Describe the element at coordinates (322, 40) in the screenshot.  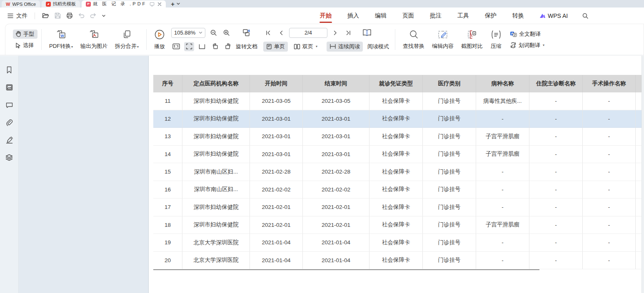
I see `ribbon-toolbar: 手型 选择 W PDF转换▾ 输出为图片 拆分合并▾` at that location.